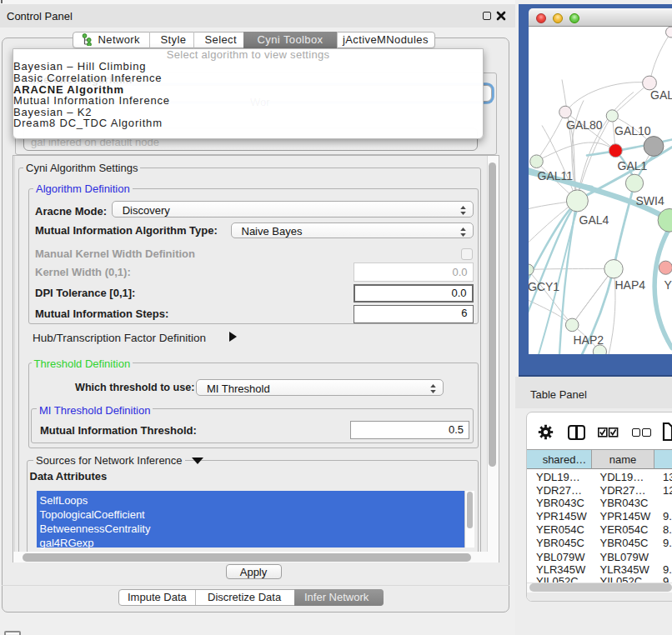 This screenshot has width=672, height=635. What do you see at coordinates (633, 165) in the screenshot?
I see `svg-text: GAL1` at bounding box center [633, 165].